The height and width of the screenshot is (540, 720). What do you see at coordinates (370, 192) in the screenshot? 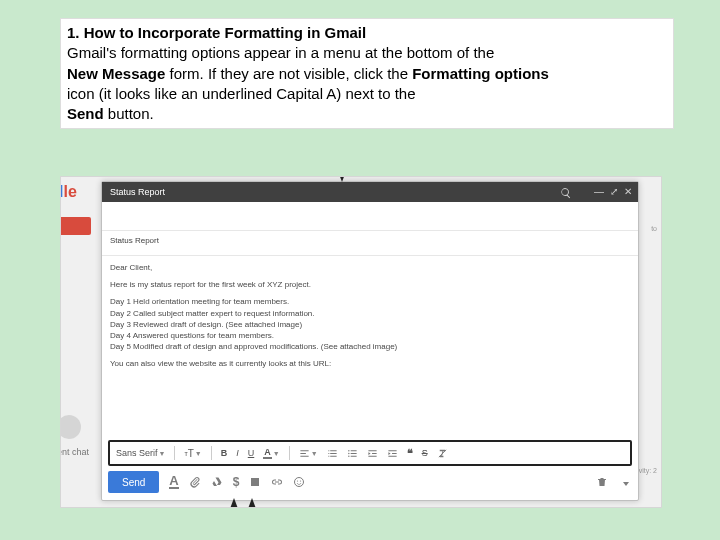
I see `compose-header: Status Report — ⤢ ✕` at bounding box center [370, 192].